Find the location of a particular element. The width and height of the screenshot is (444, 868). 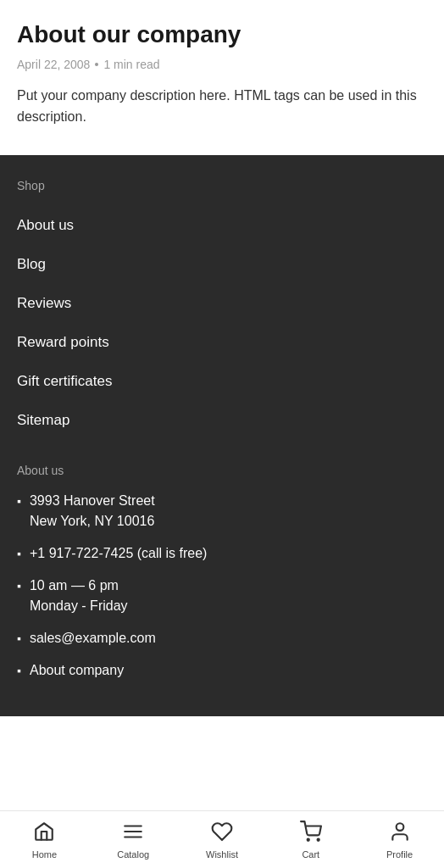

article-read-time: 1 min read is located at coordinates (131, 64).